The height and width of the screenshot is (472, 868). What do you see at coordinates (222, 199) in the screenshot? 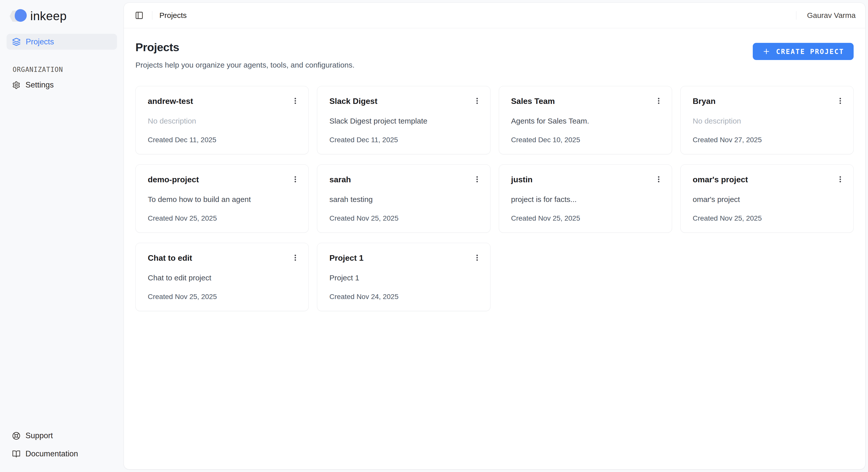
I see `project-description: To demo how to build an agent` at bounding box center [222, 199].